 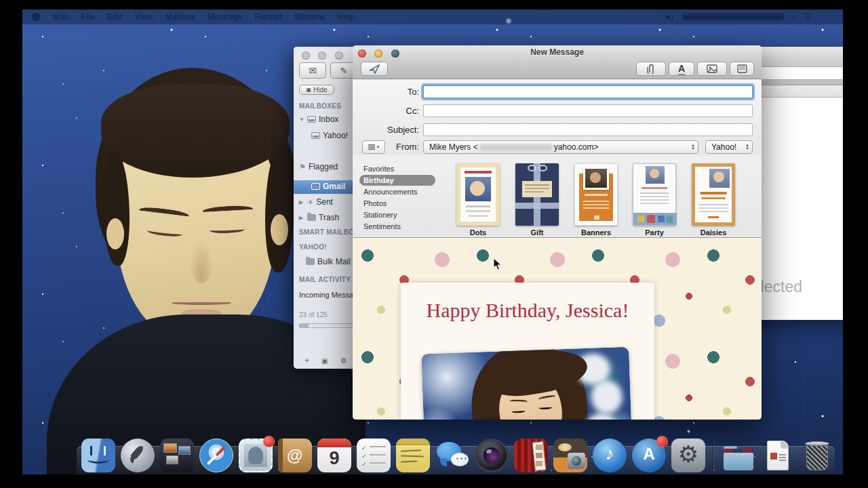 What do you see at coordinates (374, 455) in the screenshot?
I see `dock-reminders: ✓ ✓ ✓` at bounding box center [374, 455].